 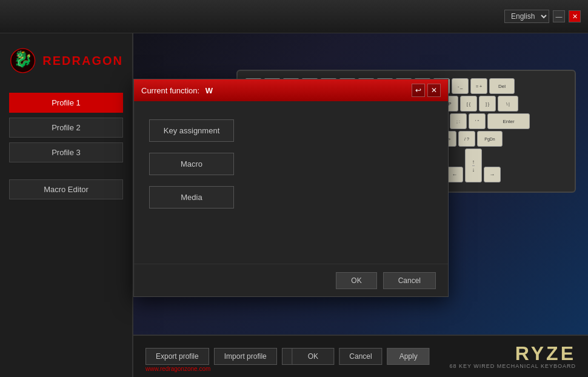 I want to click on key-equals: = +, so click(x=479, y=86).